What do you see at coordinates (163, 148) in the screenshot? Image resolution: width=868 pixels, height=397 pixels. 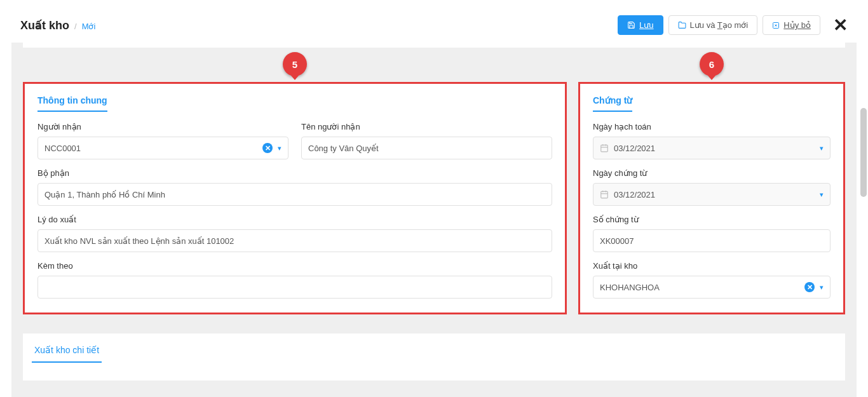 I see `recipient-select: NCC0001 ✕ ▾` at bounding box center [163, 148].